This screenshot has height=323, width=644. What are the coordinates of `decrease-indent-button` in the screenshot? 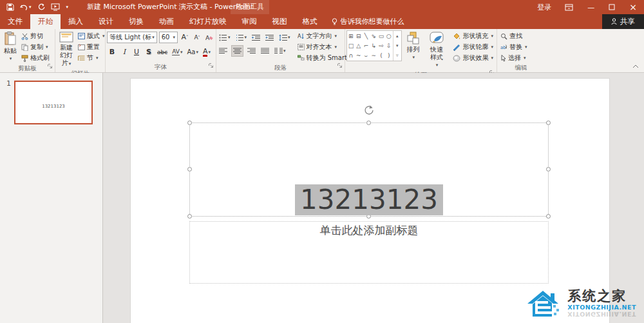 It's located at (256, 37).